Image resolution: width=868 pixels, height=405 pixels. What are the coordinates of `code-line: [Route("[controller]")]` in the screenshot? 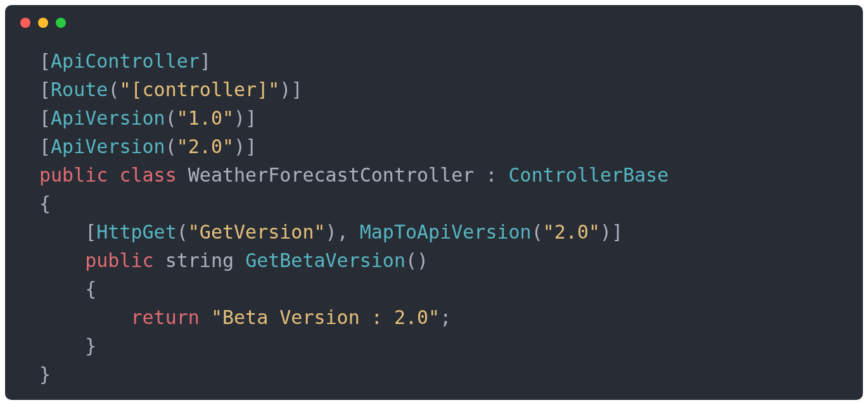 It's located at (171, 90).